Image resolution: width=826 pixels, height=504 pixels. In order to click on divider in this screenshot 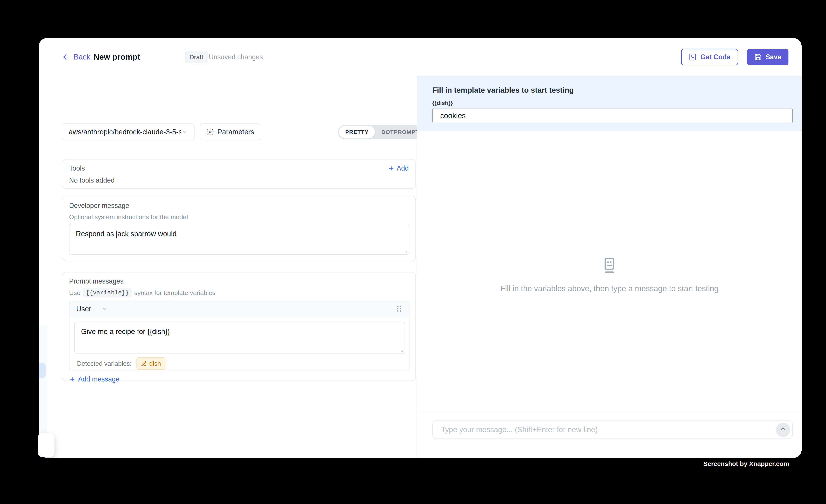, I will do `click(228, 146)`.